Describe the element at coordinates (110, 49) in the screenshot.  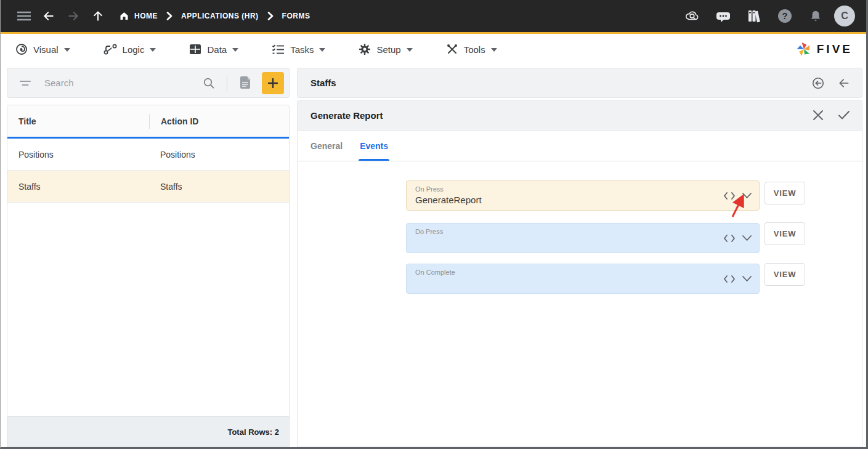
I see `logic-icon` at that location.